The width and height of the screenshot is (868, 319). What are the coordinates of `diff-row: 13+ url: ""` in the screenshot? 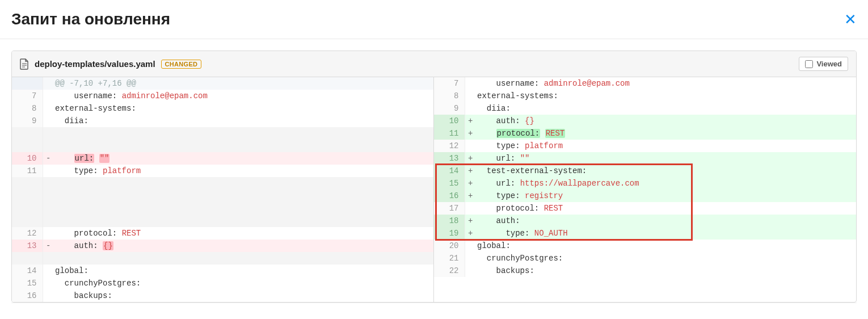 It's located at (645, 158).